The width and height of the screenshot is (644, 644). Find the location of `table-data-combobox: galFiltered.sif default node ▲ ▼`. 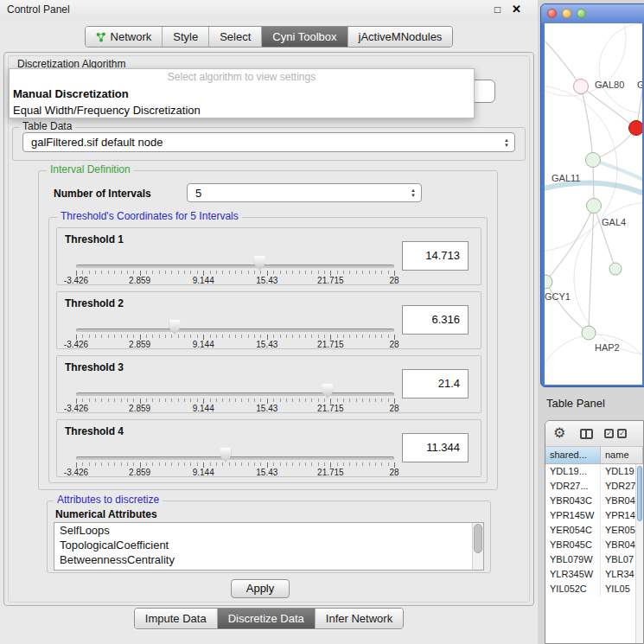

table-data-combobox: galFiltered.sif default node ▲ ▼ is located at coordinates (269, 142).